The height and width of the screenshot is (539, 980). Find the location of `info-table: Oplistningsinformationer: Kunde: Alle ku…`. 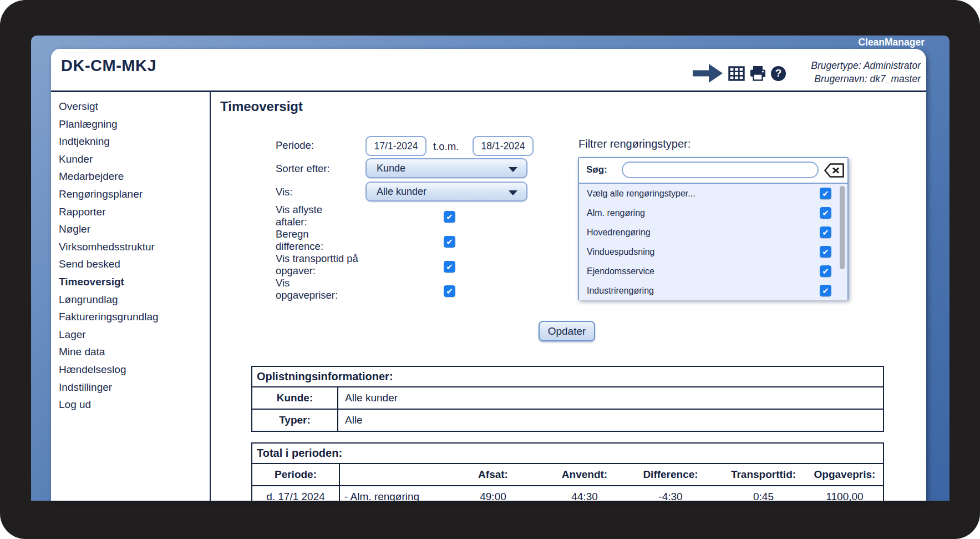

info-table: Oplistningsinformationer: Kunde: Alle ku… is located at coordinates (568, 399).